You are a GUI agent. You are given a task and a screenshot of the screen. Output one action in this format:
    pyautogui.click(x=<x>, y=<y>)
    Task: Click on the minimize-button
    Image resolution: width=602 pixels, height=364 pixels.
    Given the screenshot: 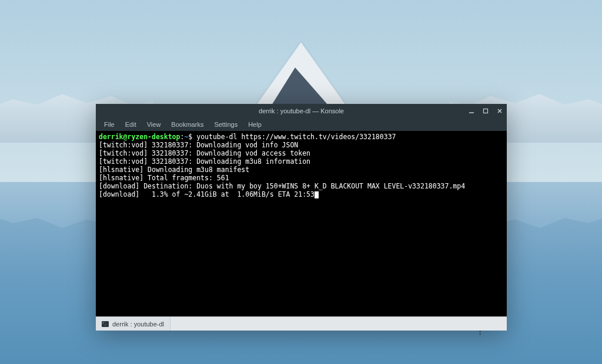 What is the action you would take?
    pyautogui.click(x=471, y=111)
    